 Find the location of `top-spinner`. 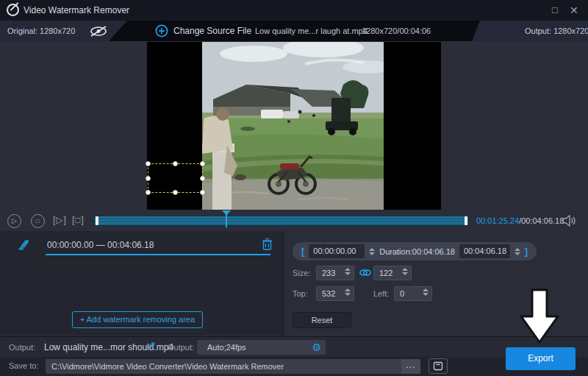

top-spinner is located at coordinates (348, 292).